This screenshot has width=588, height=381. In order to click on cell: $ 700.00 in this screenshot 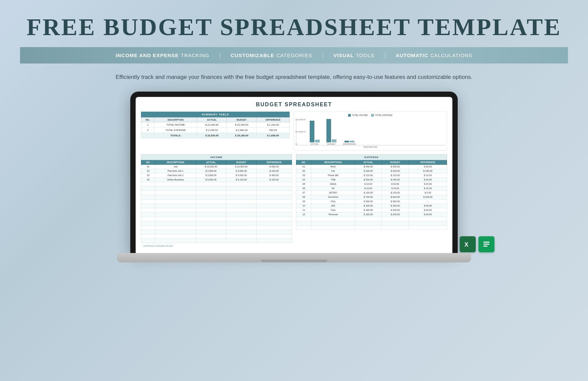, I will do `click(368, 197)`.